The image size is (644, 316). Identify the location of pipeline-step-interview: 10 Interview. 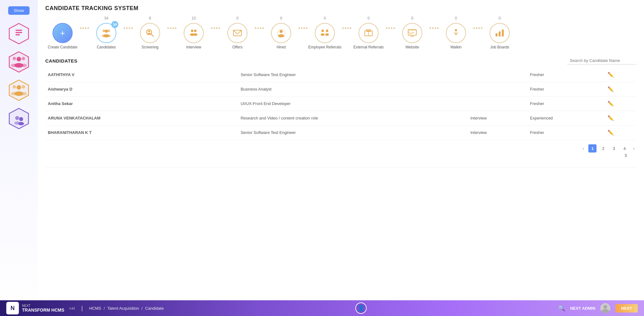
(194, 33).